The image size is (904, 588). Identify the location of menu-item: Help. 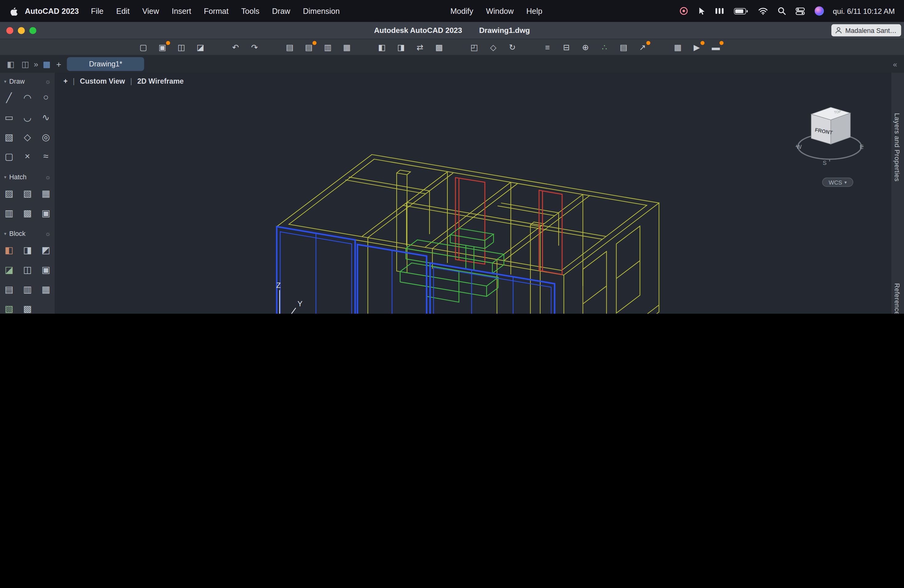
(534, 11).